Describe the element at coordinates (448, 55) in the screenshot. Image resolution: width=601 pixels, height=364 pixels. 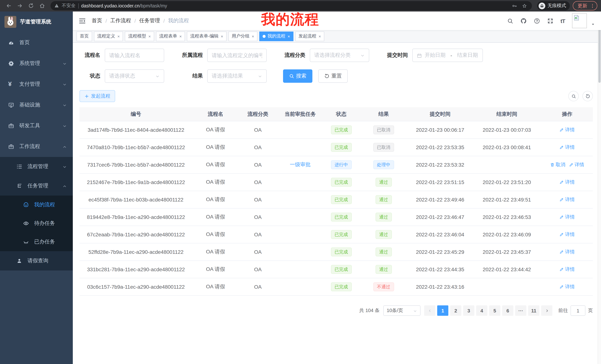
I see `submit-time-range-picker: 开始日期 - 结束日期` at that location.